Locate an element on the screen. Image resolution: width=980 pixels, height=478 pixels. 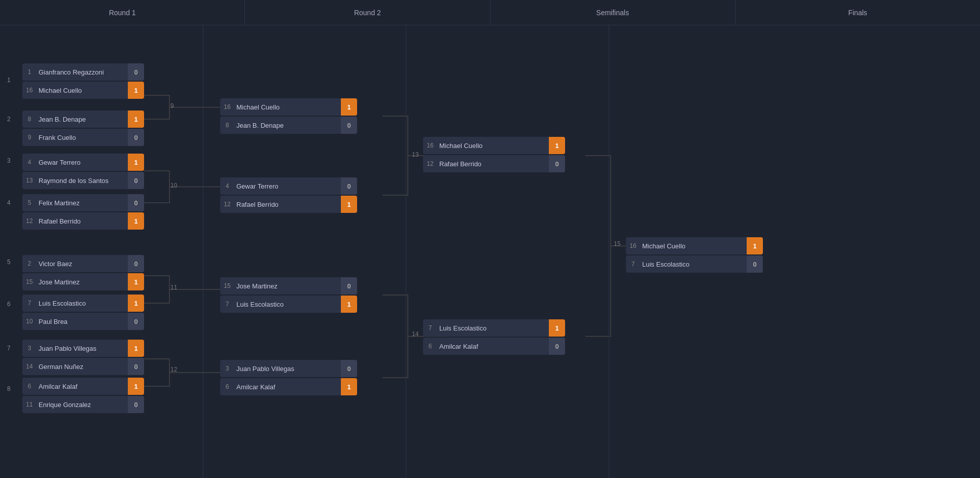
sf-m14-team2: 6 Amilcar Kalaf 0 is located at coordinates (494, 346).